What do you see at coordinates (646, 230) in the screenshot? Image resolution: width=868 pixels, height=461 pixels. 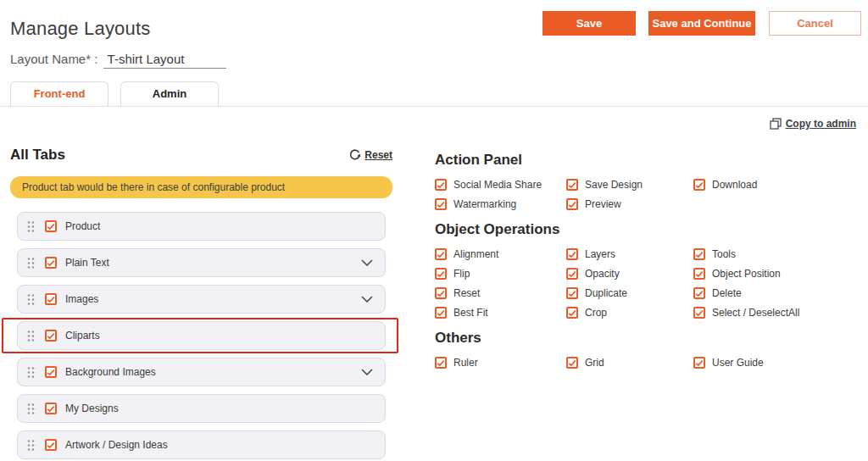 I see `section-title: Object Operations` at bounding box center [646, 230].